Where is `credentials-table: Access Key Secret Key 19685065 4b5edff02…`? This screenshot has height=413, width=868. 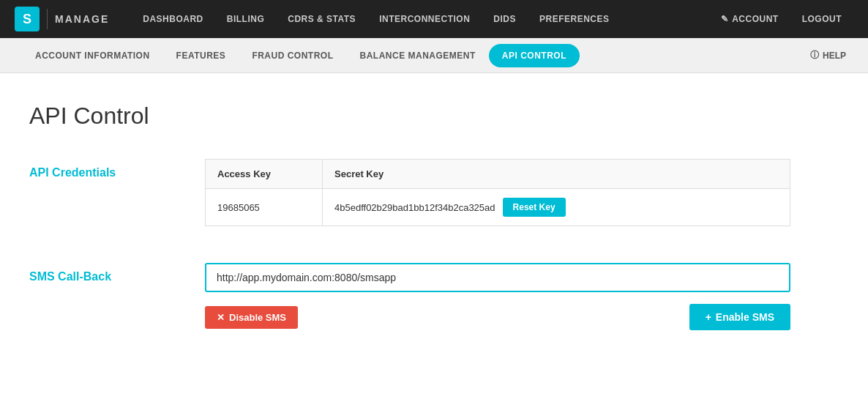
credentials-table: Access Key Secret Key 19685065 4b5edff02… is located at coordinates (498, 193).